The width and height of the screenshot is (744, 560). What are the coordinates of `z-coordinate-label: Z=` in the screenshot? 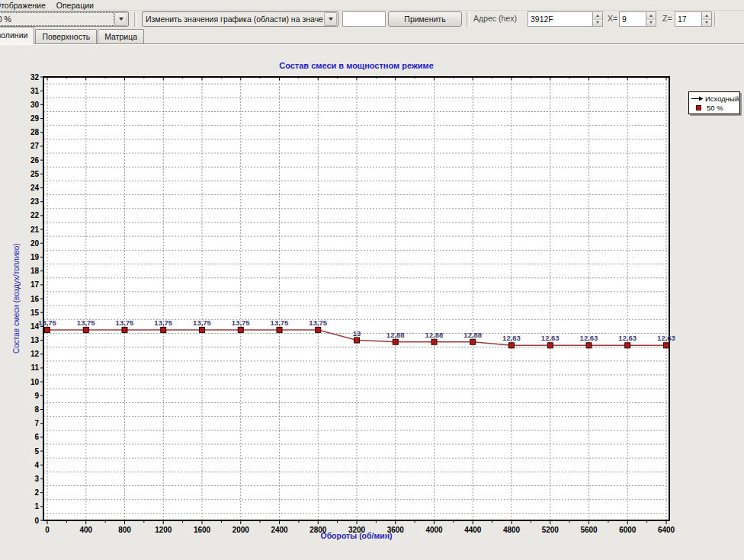 It's located at (668, 18).